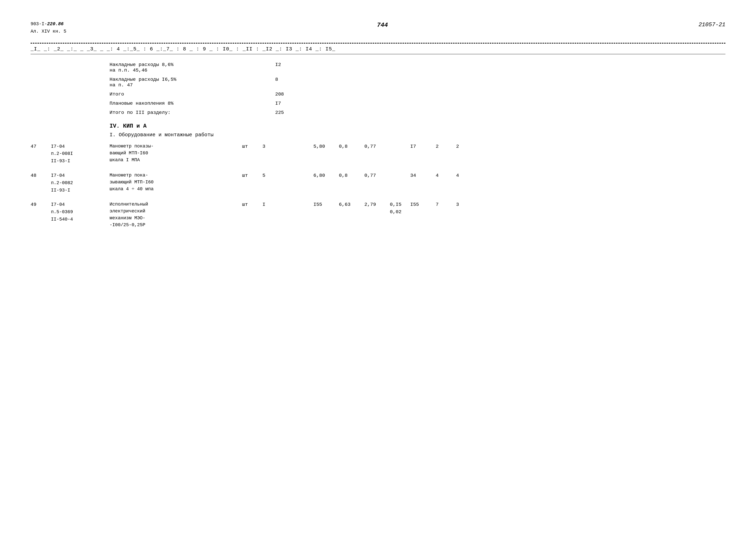 This screenshot has height=556, width=756. I want to click on summary-row-2: Накладные расходы I6,5% на п. 47 8, so click(418, 82).